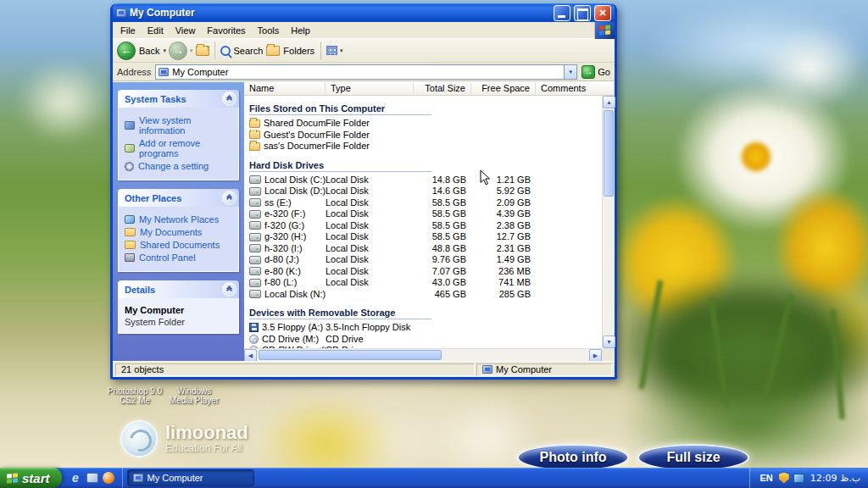 The height and width of the screenshot is (488, 868). Describe the element at coordinates (426, 226) in the screenshot. I see `list-row-f-320-g: f-320 (G:)Local Disk58.5 GB2.38 GB` at that location.